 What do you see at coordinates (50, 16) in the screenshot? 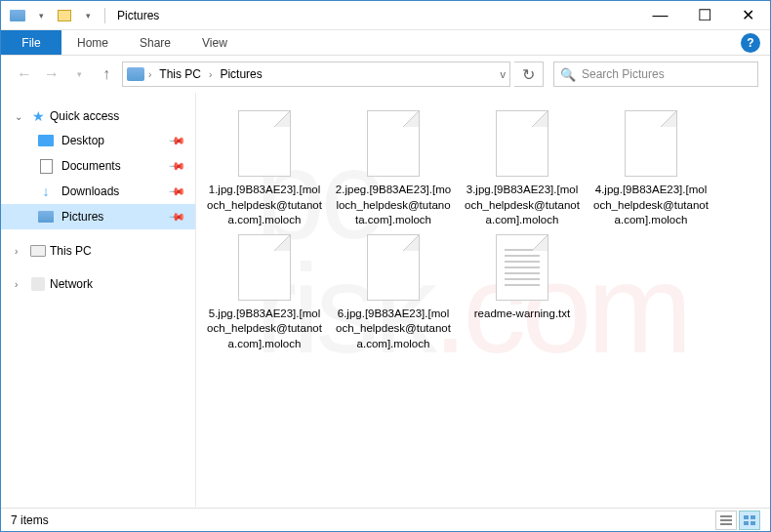
I see `quick-access-toolbar: ▾ ▾` at bounding box center [50, 16].